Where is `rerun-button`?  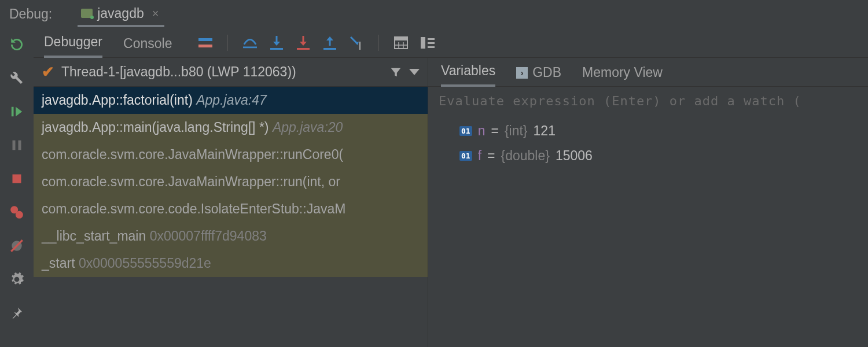
rerun-button is located at coordinates (17, 45).